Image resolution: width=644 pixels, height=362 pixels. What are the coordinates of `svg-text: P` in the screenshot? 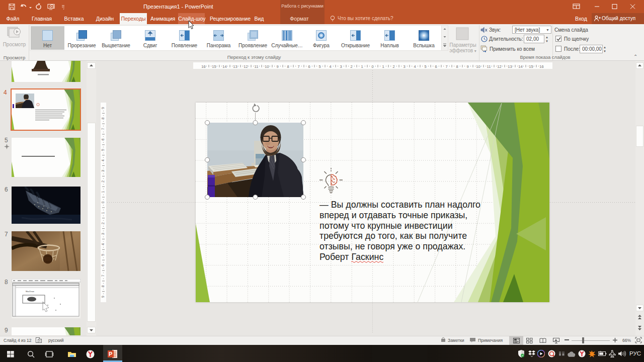 It's located at (111, 354).